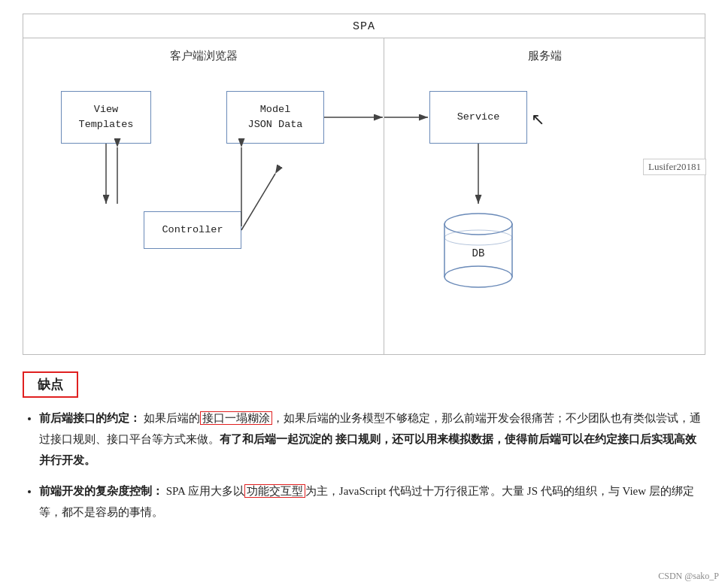 The width and height of the screenshot is (728, 588). I want to click on watermark: Lusifer20181, so click(675, 167).